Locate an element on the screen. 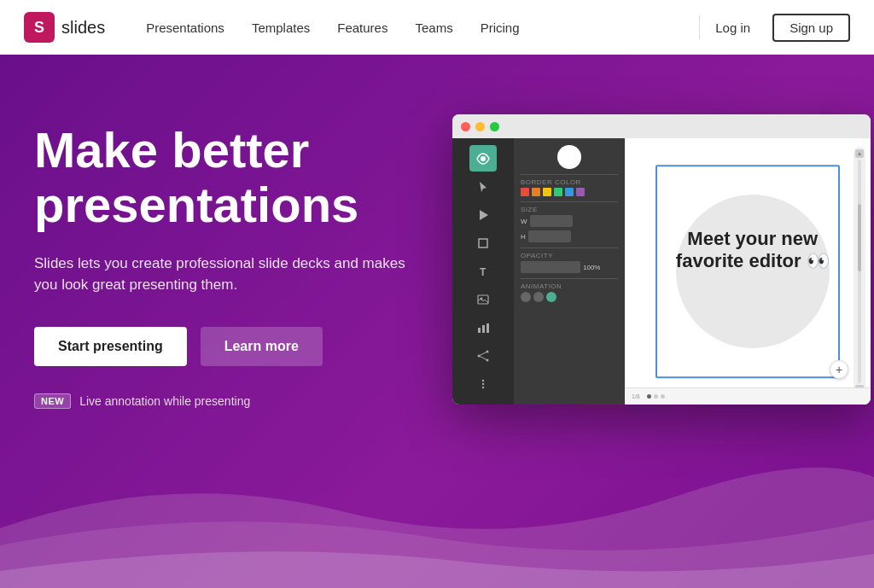  panel-animation-icons is located at coordinates (569, 297).